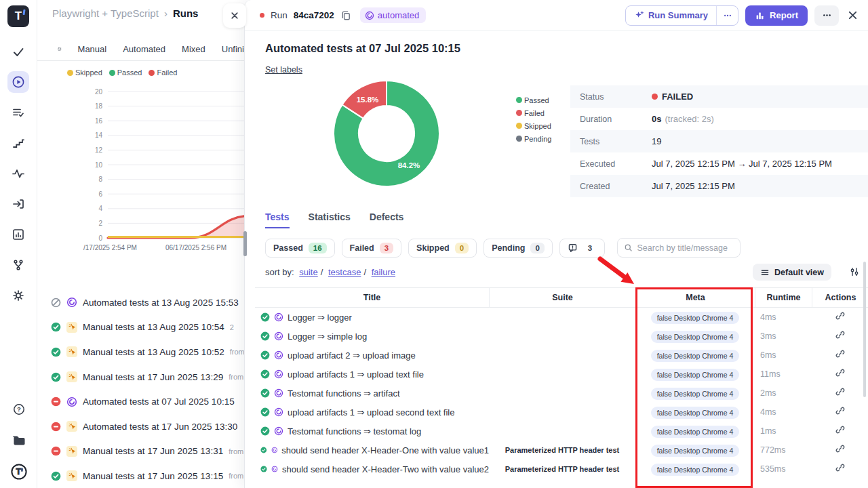  What do you see at coordinates (18, 52) in the screenshot?
I see `sidebar-item-tests` at bounding box center [18, 52].